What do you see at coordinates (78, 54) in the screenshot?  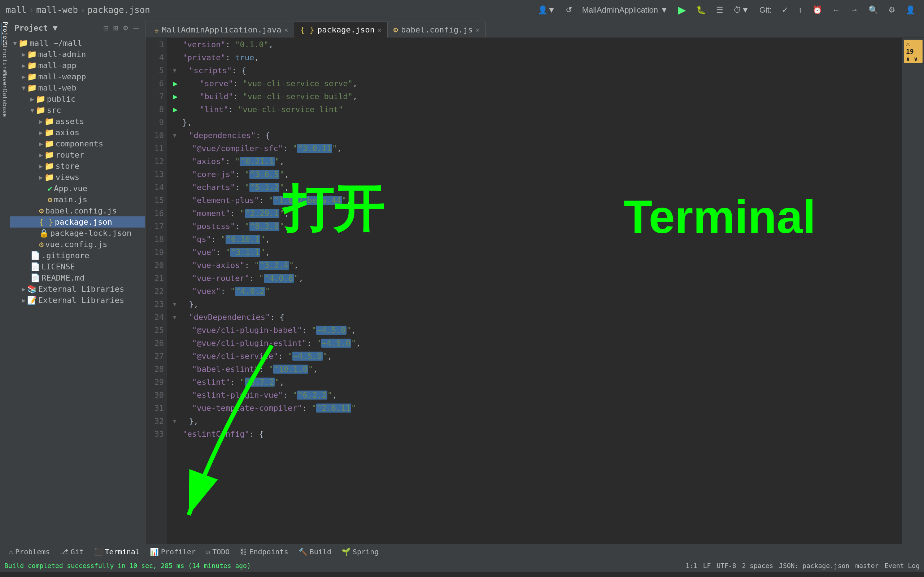 I see `tree-item-mall-admin: ▶ 📁 mall-admin` at bounding box center [78, 54].